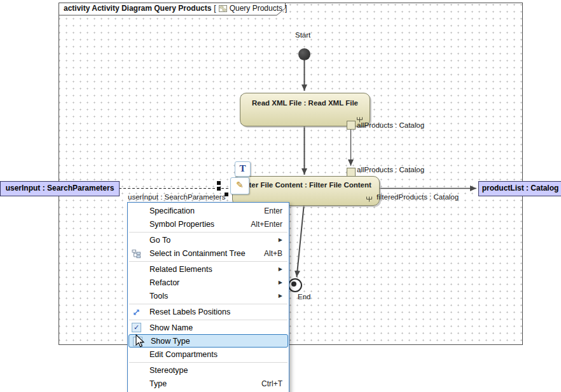 The height and width of the screenshot is (392, 561). Describe the element at coordinates (369, 199) in the screenshot. I see `rake-icon` at that location.